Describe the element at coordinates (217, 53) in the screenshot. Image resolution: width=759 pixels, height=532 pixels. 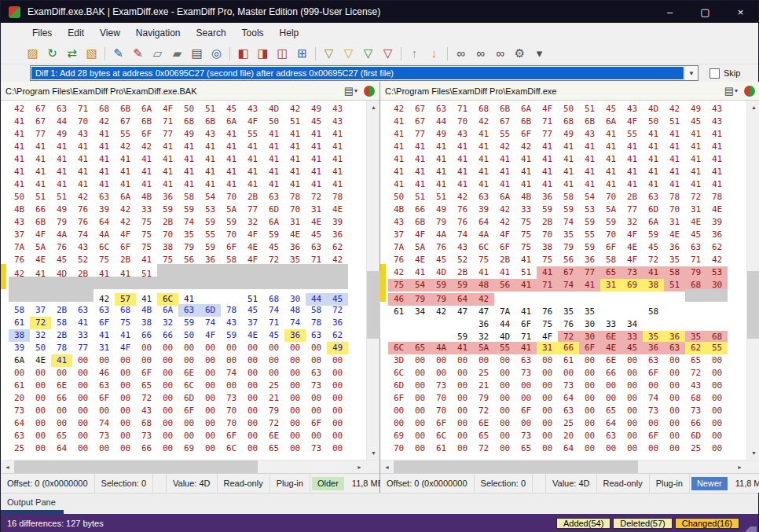
I see `zoom-icon: ◎` at that location.